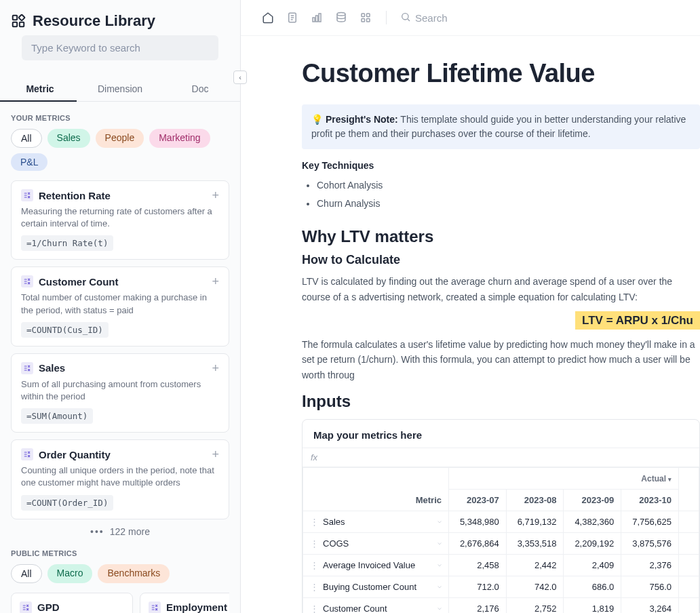  I want to click on chip-benchmarks: Benchmarks, so click(134, 574).